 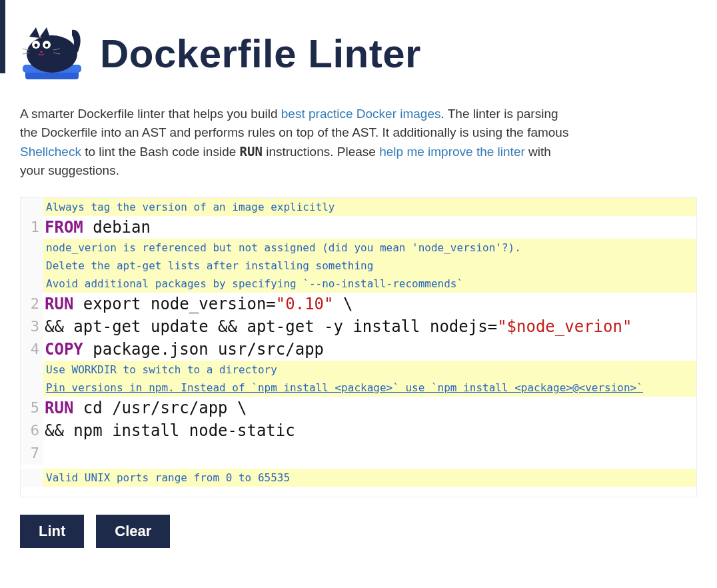 I want to click on lint-warning-link: Pin versions in npm. Instead of `npm ins…, so click(x=370, y=388).